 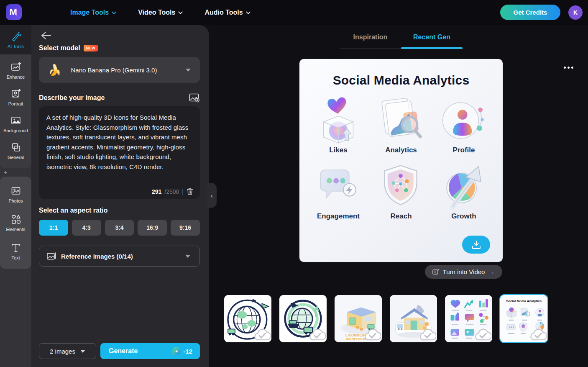 What do you see at coordinates (185, 228) in the screenshot?
I see `ratio-9-16: 9:16` at bounding box center [185, 228].